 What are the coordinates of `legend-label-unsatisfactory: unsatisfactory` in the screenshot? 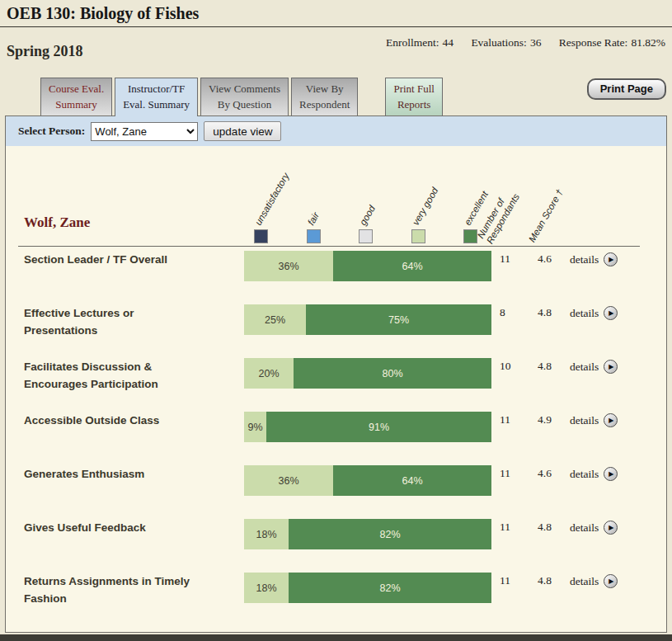 It's located at (272, 200).